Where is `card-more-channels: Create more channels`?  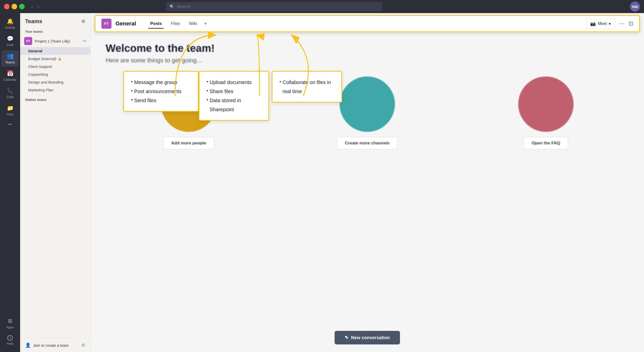 card-more-channels: Create more channels is located at coordinates (367, 113).